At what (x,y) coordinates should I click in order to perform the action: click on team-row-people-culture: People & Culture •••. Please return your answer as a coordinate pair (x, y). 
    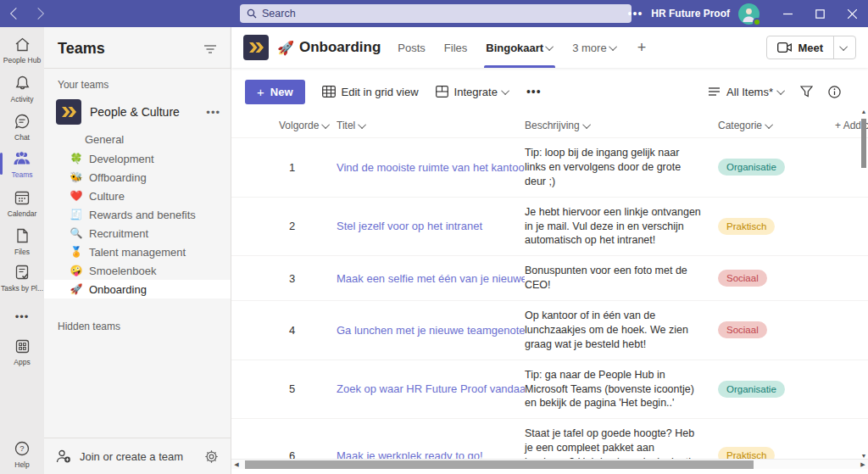
    Looking at the image, I should click on (137, 112).